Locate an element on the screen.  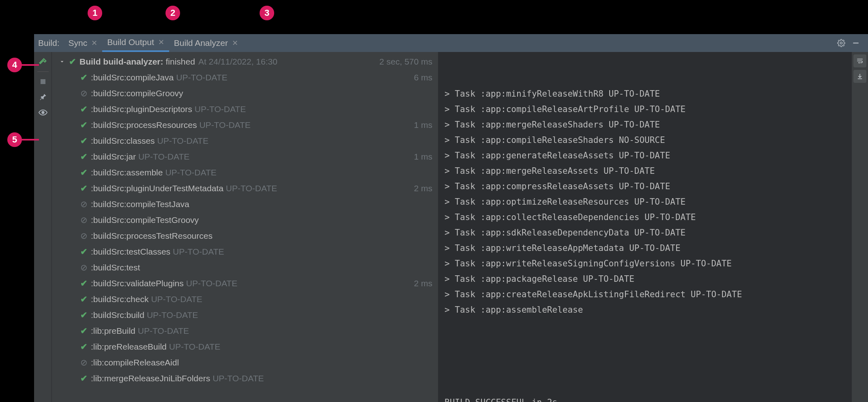
task-row: ✔:buildSrc:validatePluginsUP-TO-DATE2 ms is located at coordinates (245, 283).